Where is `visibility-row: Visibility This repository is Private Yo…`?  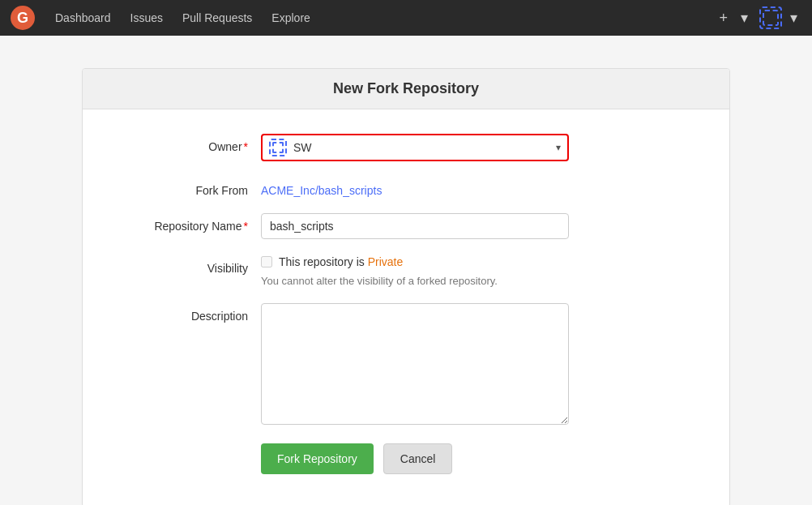 visibility-row: Visibility This repository is Private Yo… is located at coordinates (406, 271).